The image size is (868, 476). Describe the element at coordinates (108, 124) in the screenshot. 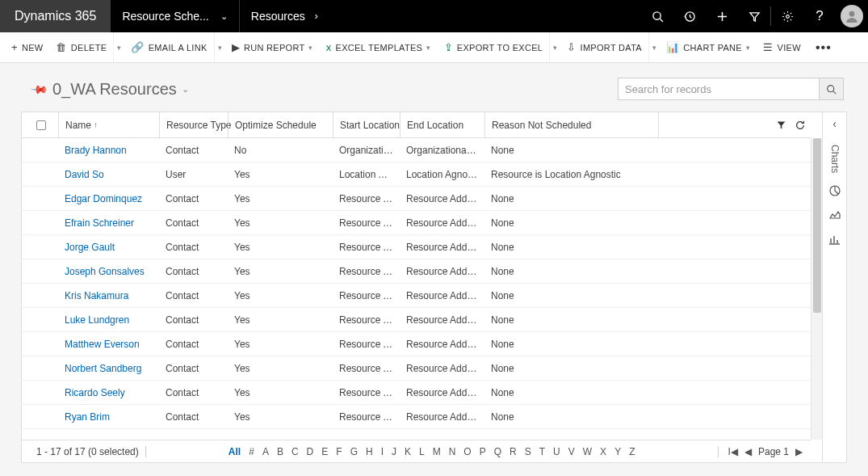

I see `col-name: Name↑` at that location.